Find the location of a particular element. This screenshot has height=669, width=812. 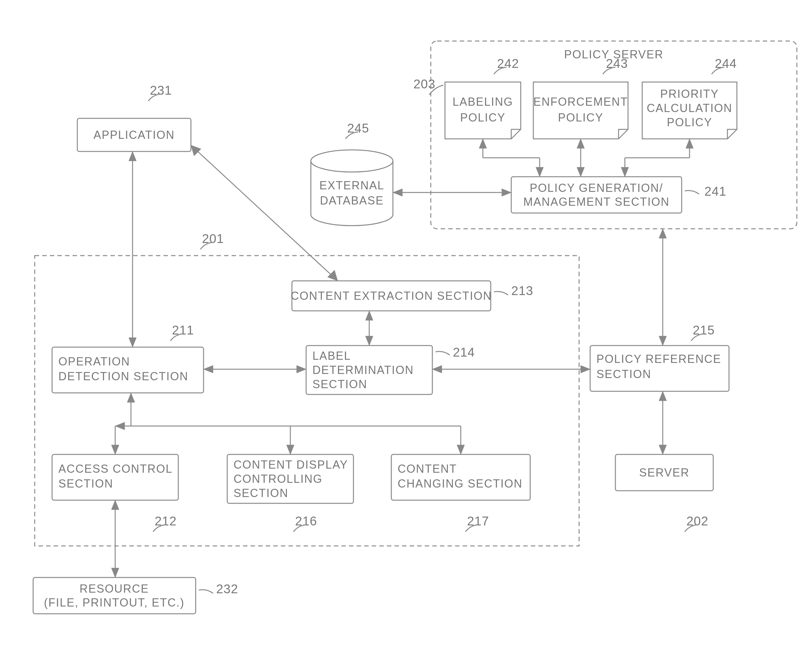

conn-ld-pr is located at coordinates (511, 369).